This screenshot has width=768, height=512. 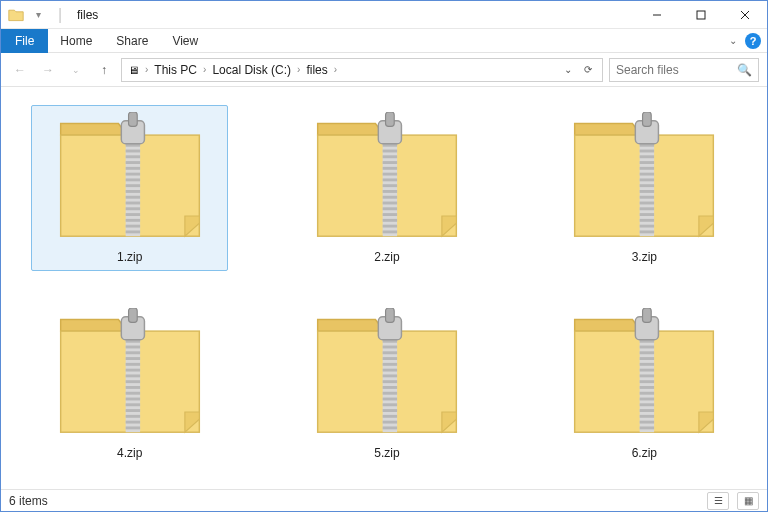 What do you see at coordinates (48, 70) in the screenshot?
I see `forward-button: →` at bounding box center [48, 70].